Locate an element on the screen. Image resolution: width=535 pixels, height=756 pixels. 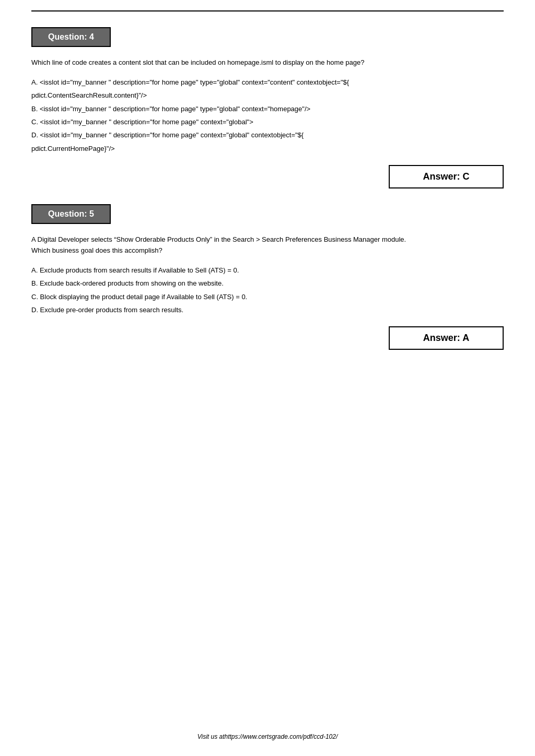
q5-option-a: A. Exclude products from search results … is located at coordinates (268, 270).